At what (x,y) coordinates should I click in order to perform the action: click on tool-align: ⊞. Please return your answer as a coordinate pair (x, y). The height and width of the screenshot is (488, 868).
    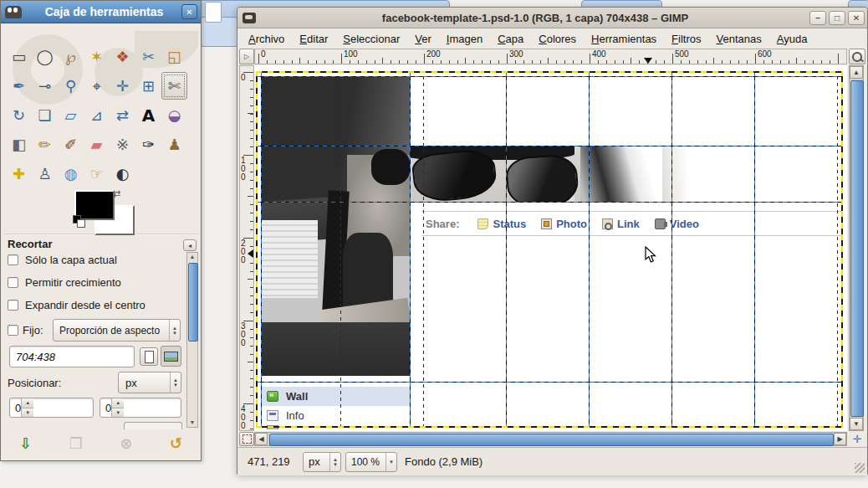
    Looking at the image, I should click on (149, 85).